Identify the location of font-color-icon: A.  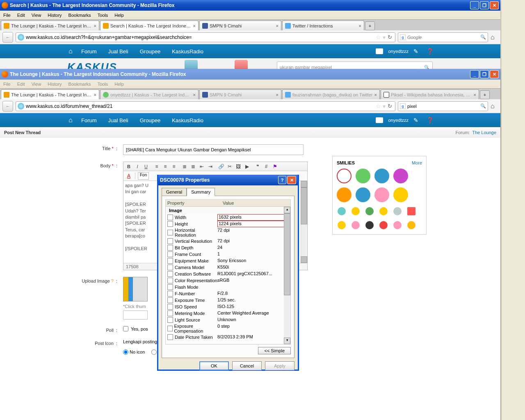
(129, 176).